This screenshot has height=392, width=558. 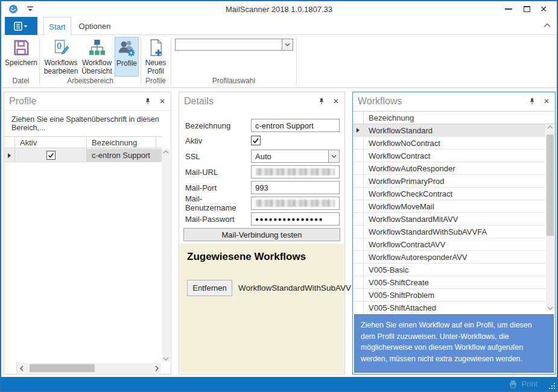 I want to click on profile-grid-row: c-entron Support, so click(x=83, y=156).